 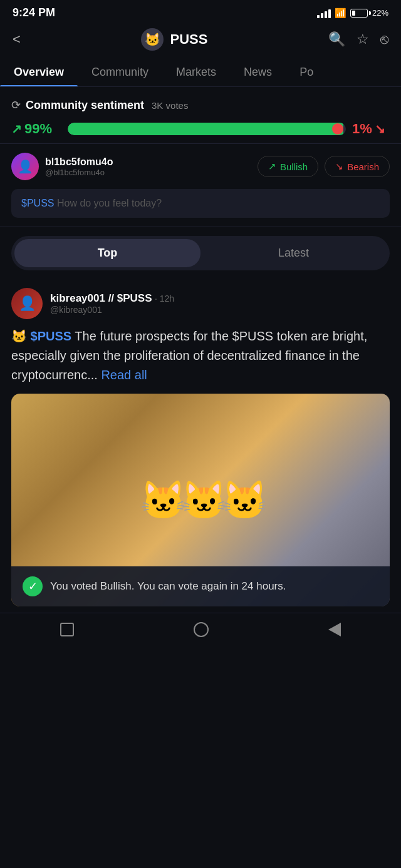 What do you see at coordinates (79, 162) in the screenshot?
I see `voter-name: bl1bc5fomu4o` at bounding box center [79, 162].